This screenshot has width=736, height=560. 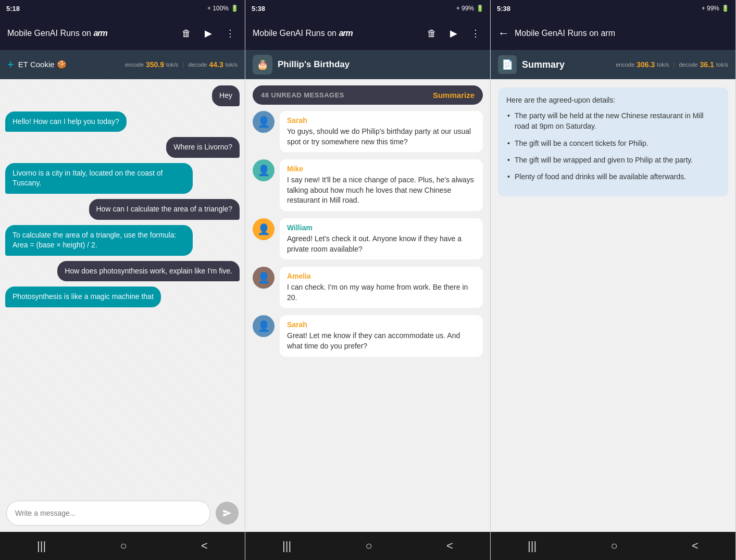 I want to click on chat-message: Livorno is a city in Italy, located on t…, so click(x=99, y=178).